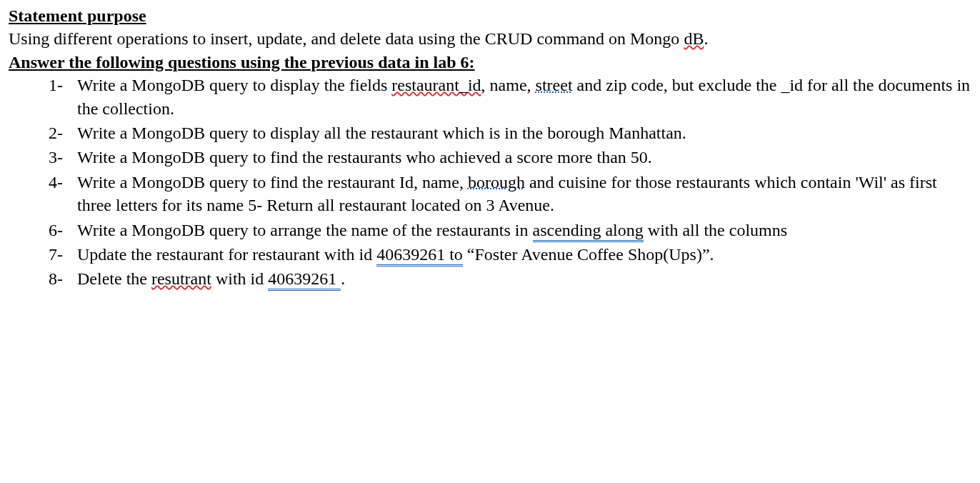 The width and height of the screenshot is (980, 483). What do you see at coordinates (273, 182) in the screenshot?
I see `q4-text-a: Write a MongoDB query to find the restau…` at bounding box center [273, 182].